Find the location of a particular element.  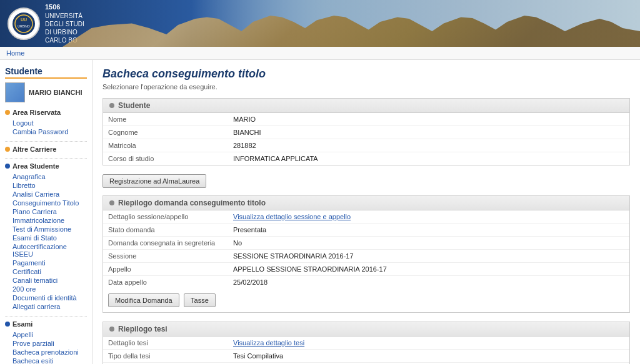

studente-panel-header: Studente is located at coordinates (366, 106).